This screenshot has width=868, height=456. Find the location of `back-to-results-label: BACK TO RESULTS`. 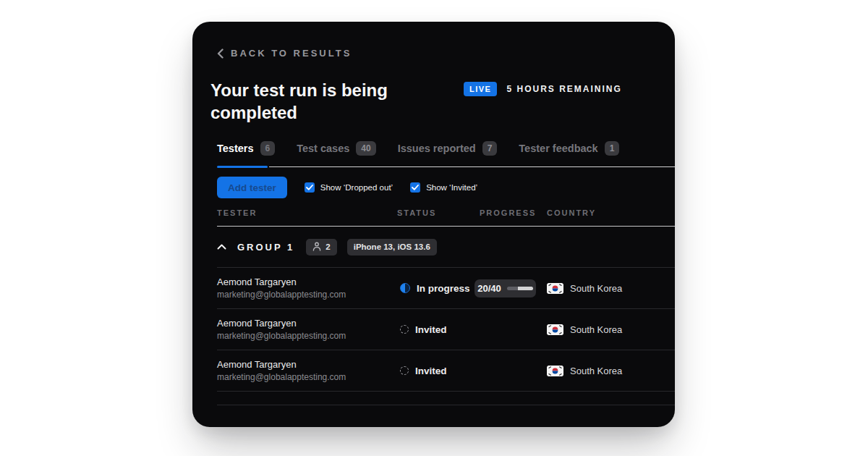

back-to-results-label: BACK TO RESULTS is located at coordinates (291, 54).